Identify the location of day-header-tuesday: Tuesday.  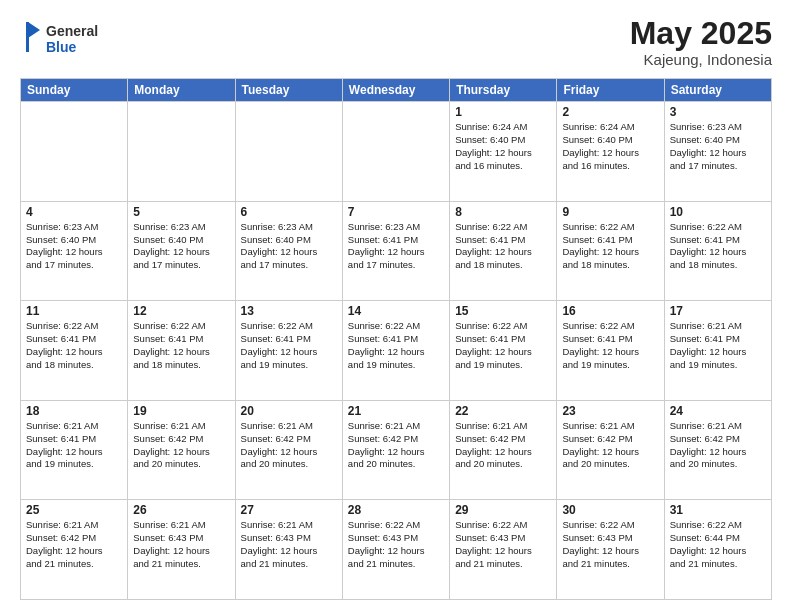
(288, 90).